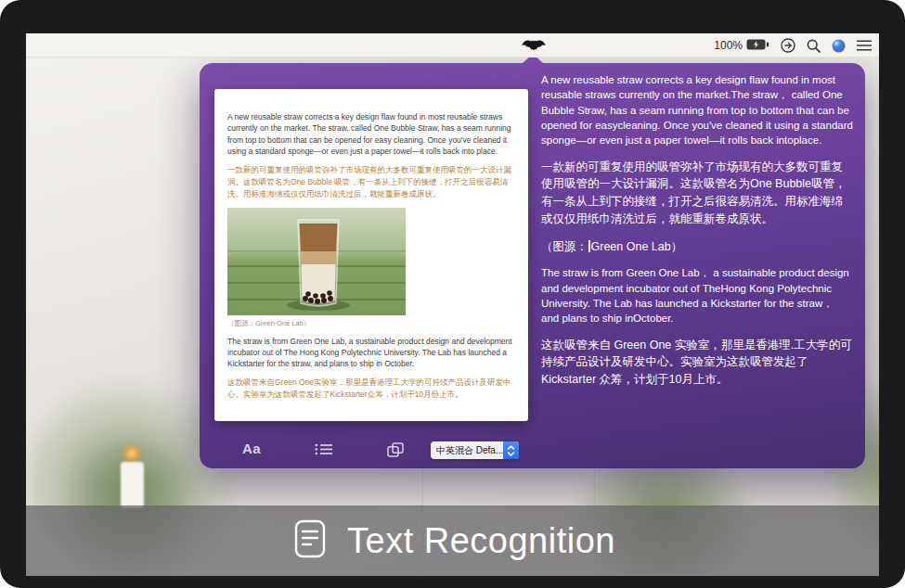 The width and height of the screenshot is (905, 588). Describe the element at coordinates (132, 485) in the screenshot. I see `candle` at that location.